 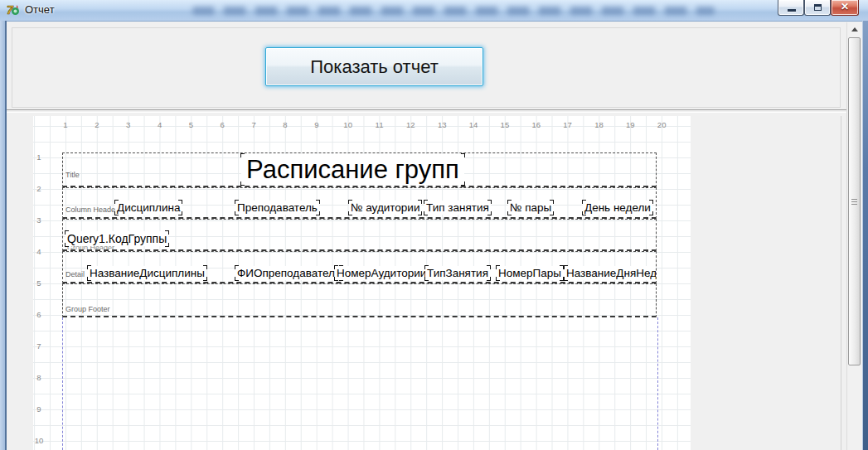 I want to click on h-ruler-number: 1, so click(x=65, y=125).